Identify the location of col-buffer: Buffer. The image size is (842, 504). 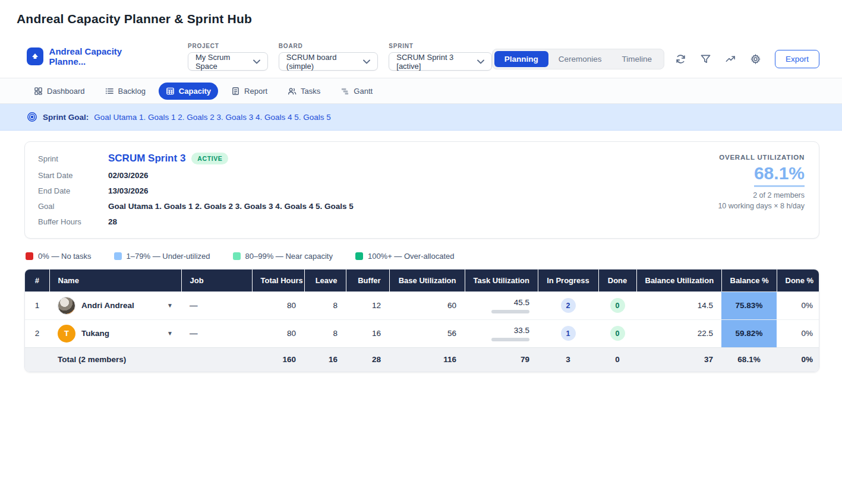
(367, 280).